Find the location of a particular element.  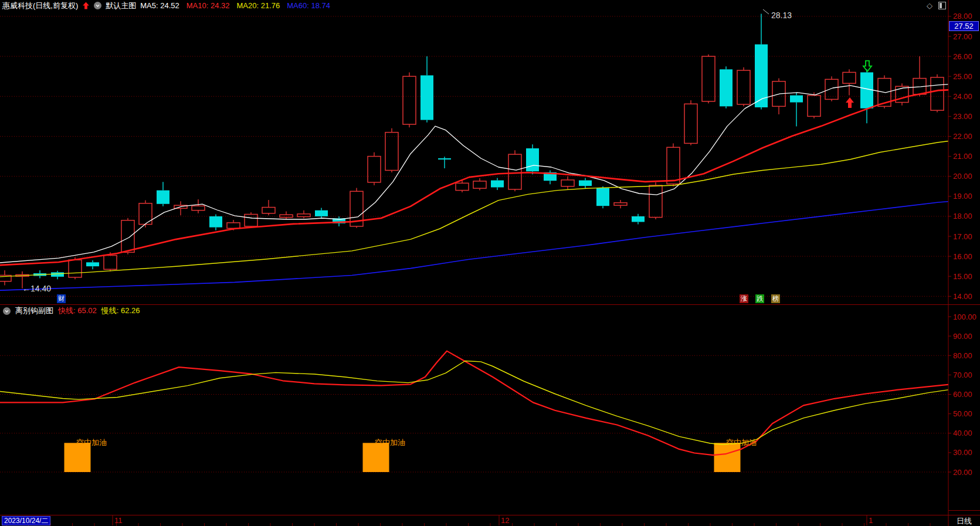

signal-label-0: 空中加油 is located at coordinates (91, 443).